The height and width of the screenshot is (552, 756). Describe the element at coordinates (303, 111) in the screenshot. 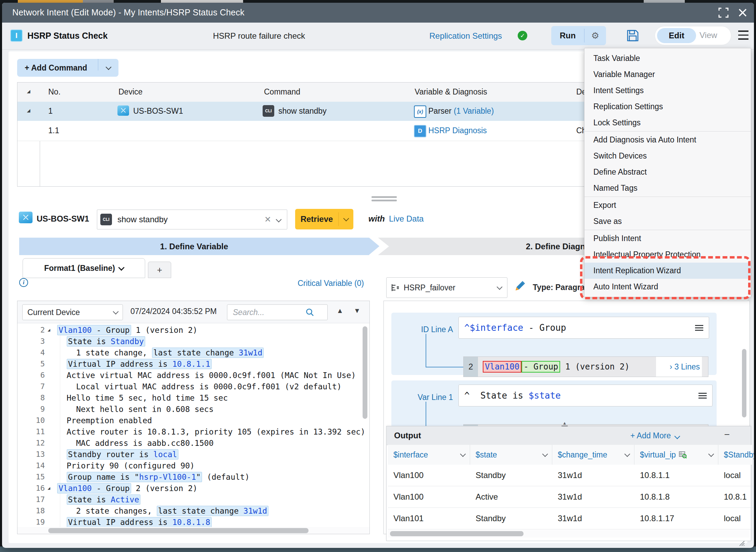

I see `row-command: show standby` at that location.